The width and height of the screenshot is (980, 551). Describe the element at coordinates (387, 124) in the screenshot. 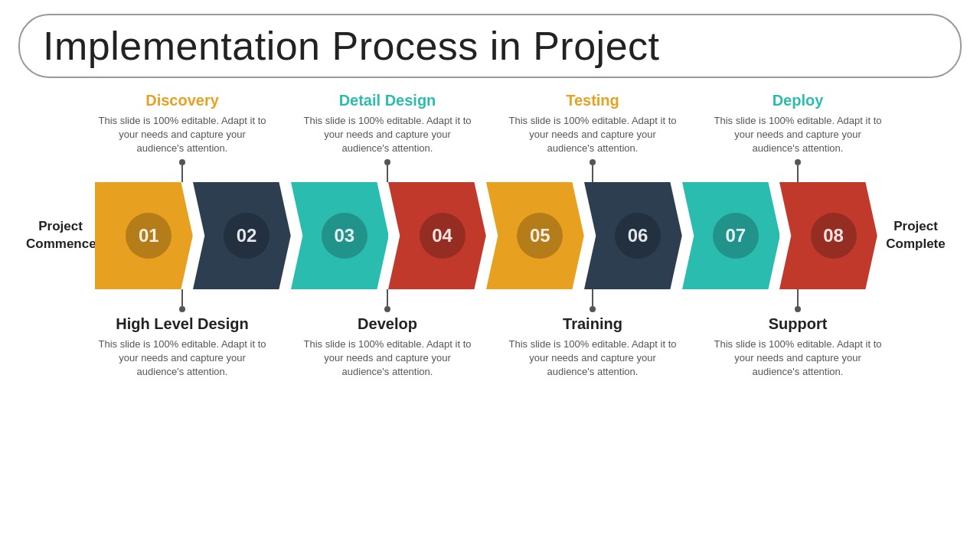

I see `label-detail-design: Detail Design This slide is 100% editabl…` at that location.